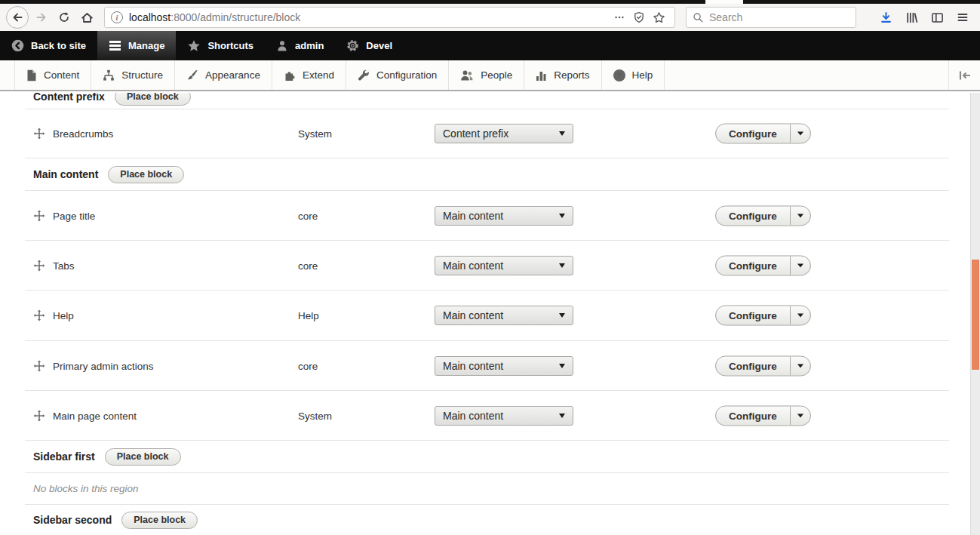  I want to click on admin-bar-label: Back to site, so click(59, 45).